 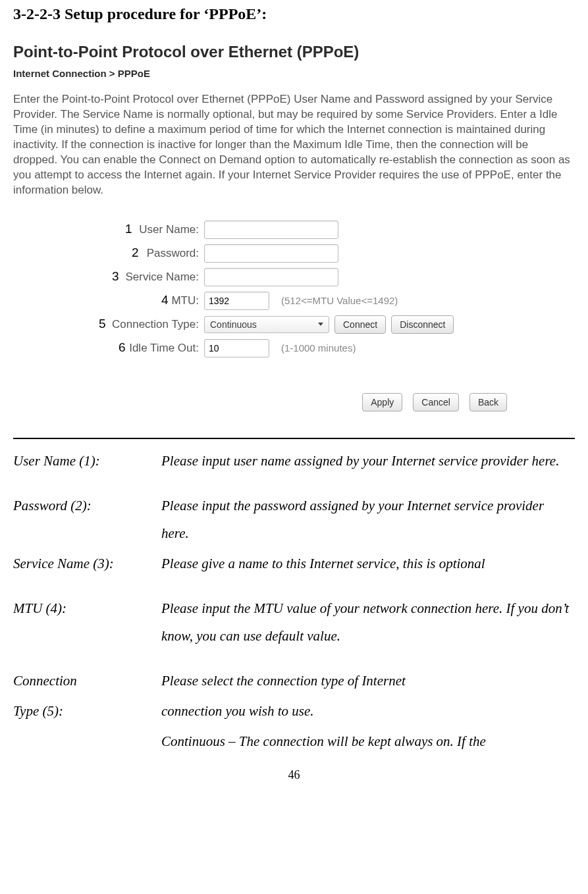 What do you see at coordinates (165, 300) in the screenshot?
I see `callout-4: 4` at bounding box center [165, 300].